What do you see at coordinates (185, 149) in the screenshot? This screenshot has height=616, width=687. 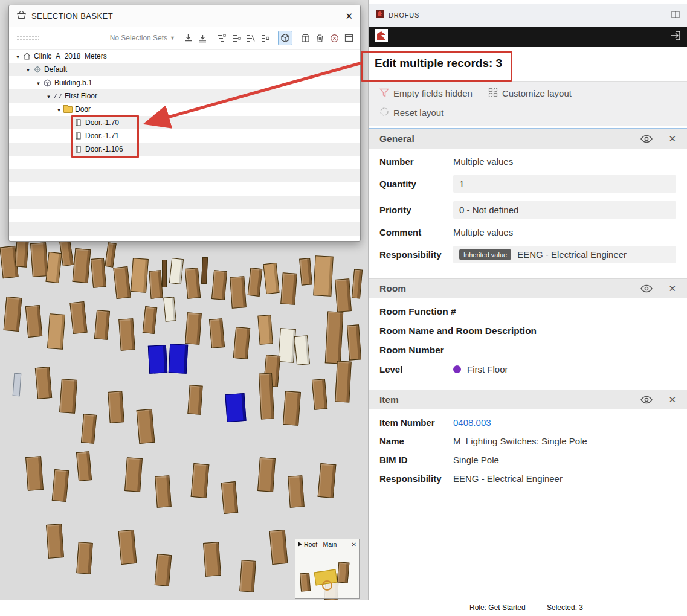 I see `tree-row: Door.-1.106` at bounding box center [185, 149].